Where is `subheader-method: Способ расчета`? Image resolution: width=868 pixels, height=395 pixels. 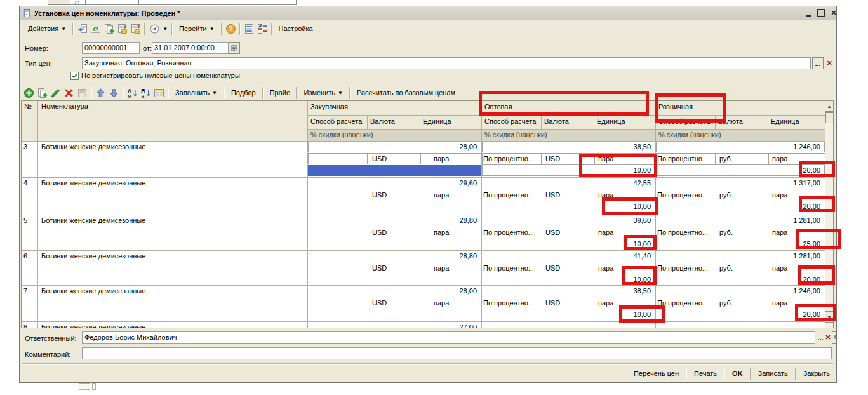
subheader-method: Способ расчета is located at coordinates (511, 121).